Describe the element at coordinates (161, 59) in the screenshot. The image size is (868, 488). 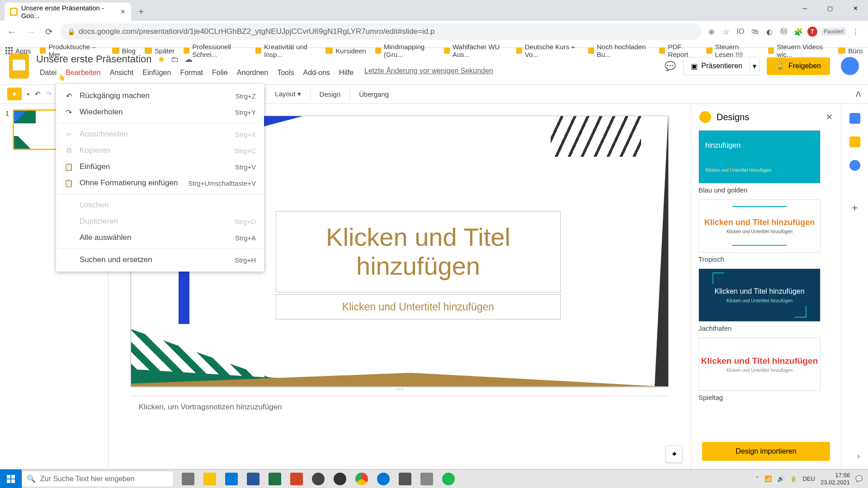
I see `star-icon: ★` at that location.